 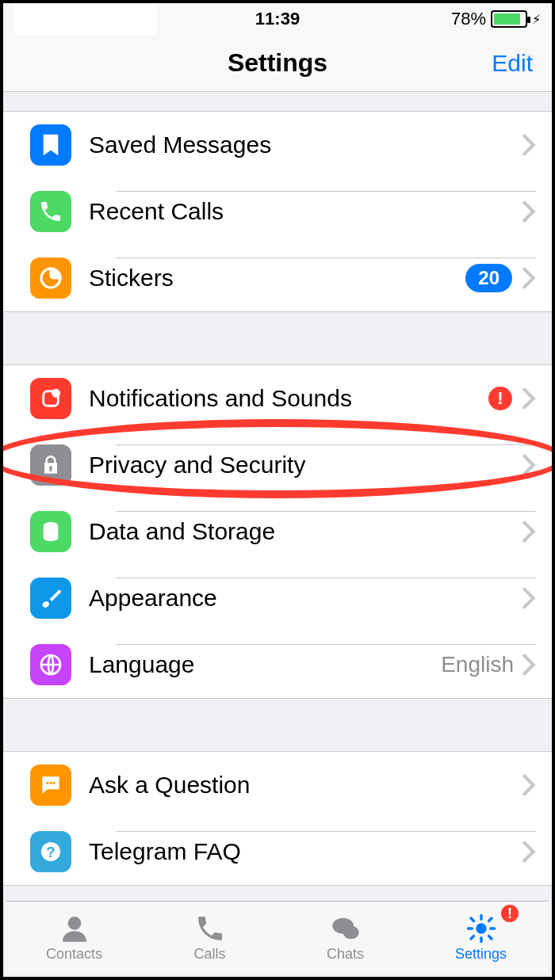 I want to click on row-recent-calls: Recent Calls, so click(x=278, y=212).